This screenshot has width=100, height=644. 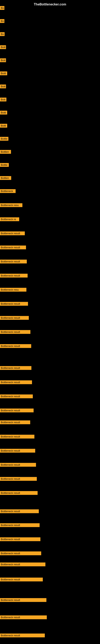 I want to click on bar-label: Bottleneck, so click(x=8, y=191).